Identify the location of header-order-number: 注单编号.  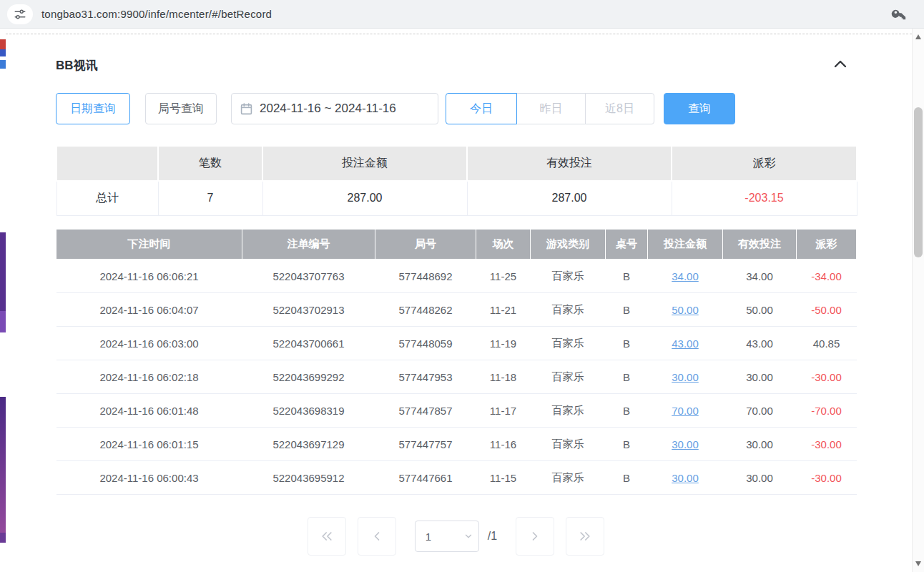
(309, 245).